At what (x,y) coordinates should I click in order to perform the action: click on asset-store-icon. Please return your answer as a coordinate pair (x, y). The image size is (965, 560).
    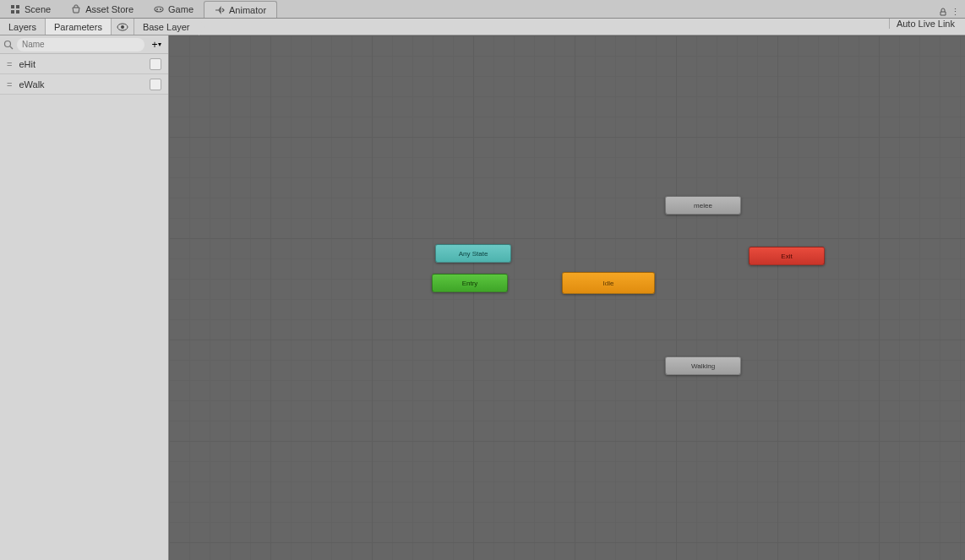
    Looking at the image, I should click on (76, 9).